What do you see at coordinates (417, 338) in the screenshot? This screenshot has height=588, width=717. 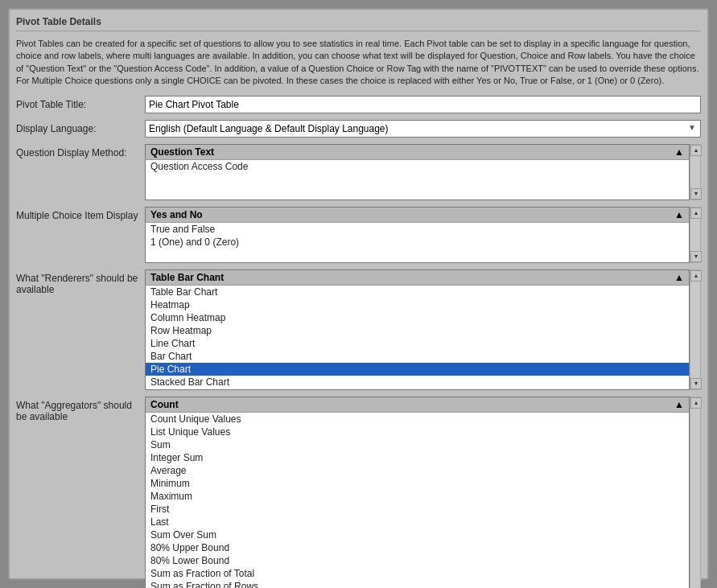 I see `renderers-items: Table Bar ChartHeatmapColumn HeatmapRow …` at bounding box center [417, 338].